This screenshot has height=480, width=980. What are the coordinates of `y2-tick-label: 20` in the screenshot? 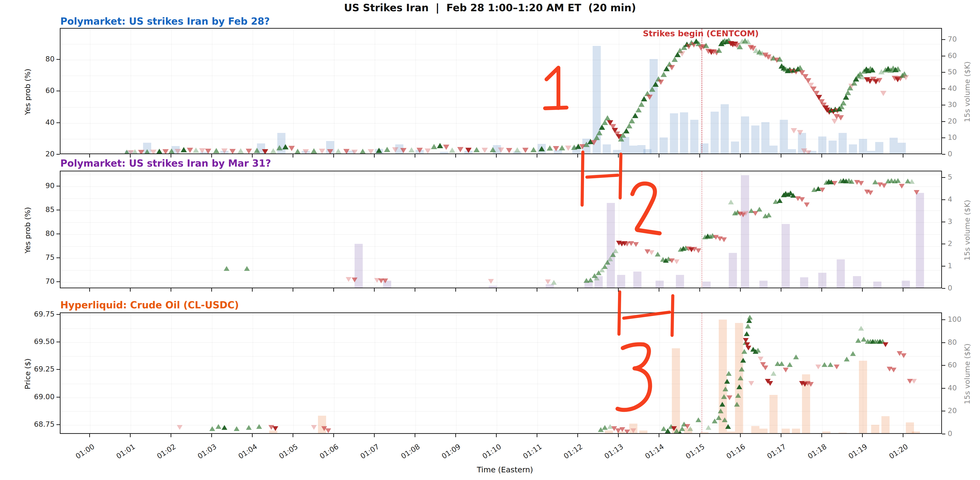 It's located at (964, 121).